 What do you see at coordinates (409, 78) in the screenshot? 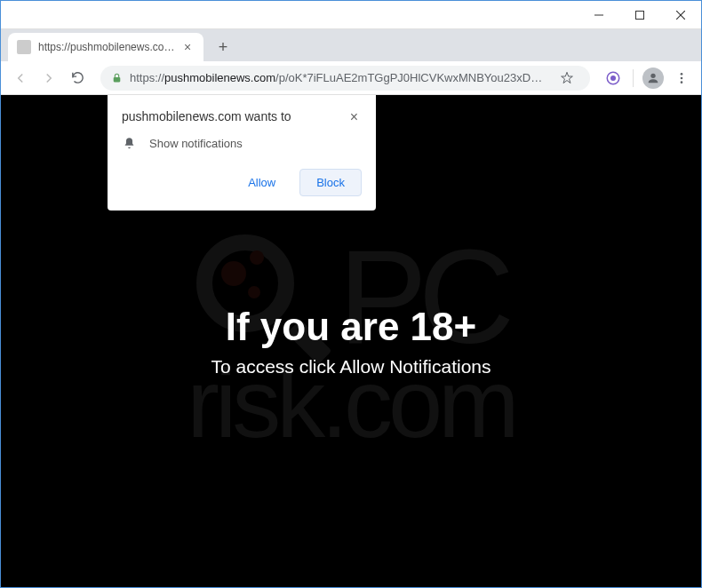
I see `url-path: /p/oK*7iFLuAE2mTGgPJ0HlCVKwxMNBYou23xD…` at bounding box center [409, 78].